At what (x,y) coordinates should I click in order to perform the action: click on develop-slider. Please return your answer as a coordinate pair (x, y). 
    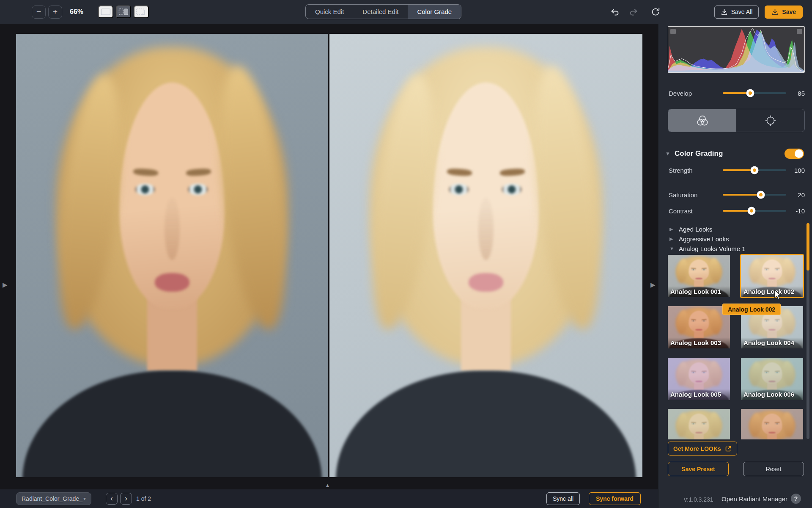
    Looking at the image, I should click on (754, 93).